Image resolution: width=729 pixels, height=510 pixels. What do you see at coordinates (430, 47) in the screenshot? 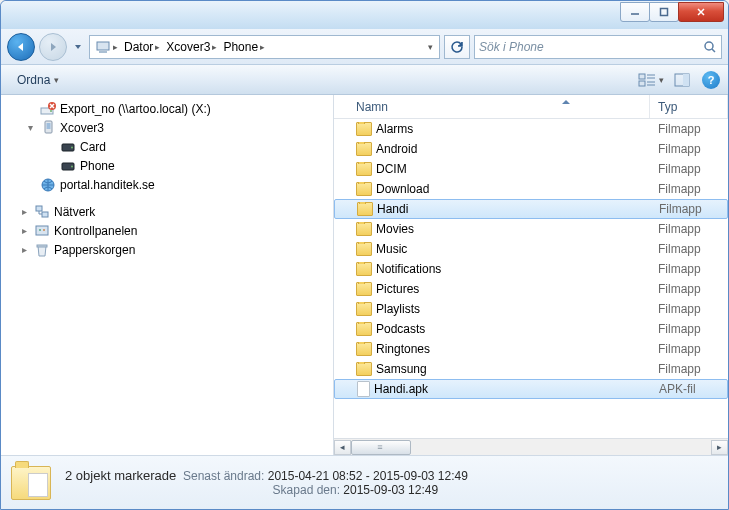
I see `breadcrumb-dropdown-icon: ▾` at bounding box center [430, 47].